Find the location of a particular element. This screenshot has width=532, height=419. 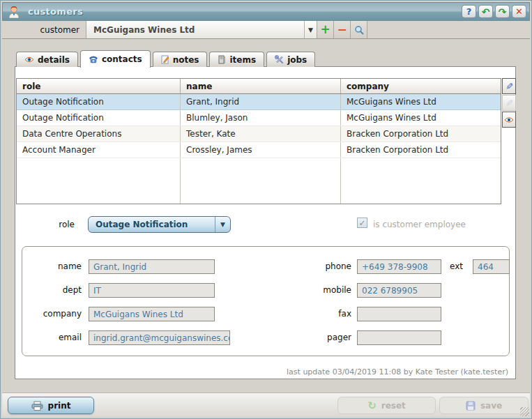

customer-value: McGuigans Wines Ltd is located at coordinates (144, 30).